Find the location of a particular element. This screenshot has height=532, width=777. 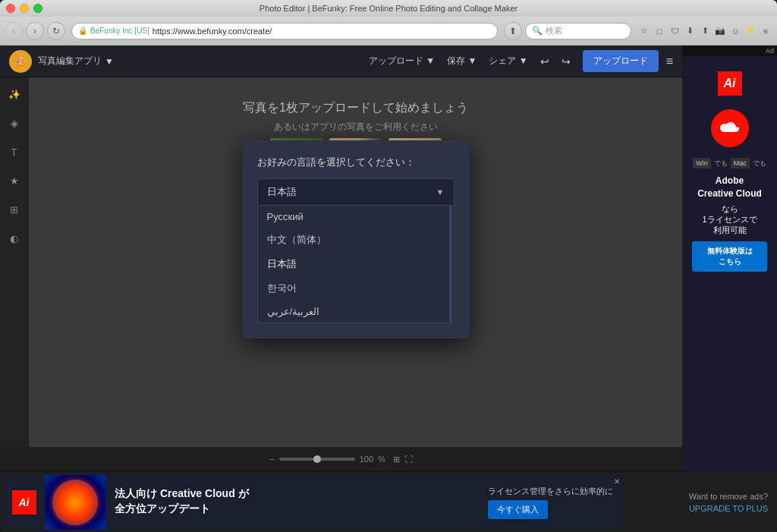

zoom-control: − 100 % ⊞ ⛶ is located at coordinates (341, 460).